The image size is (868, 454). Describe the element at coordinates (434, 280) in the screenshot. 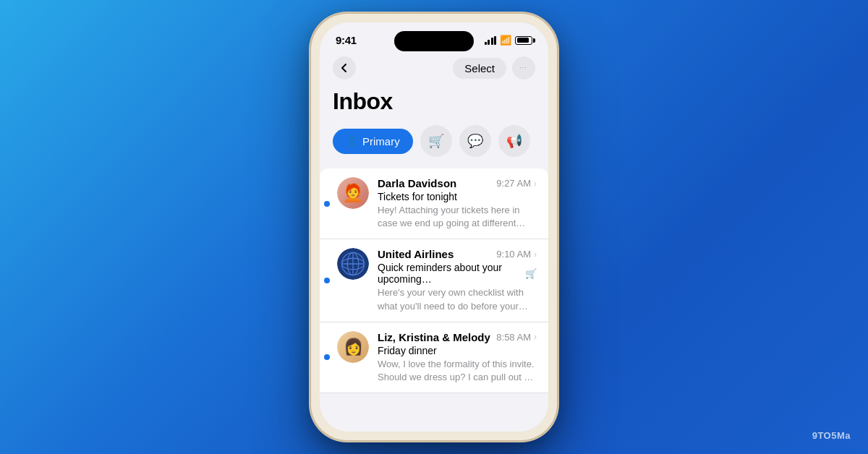

I see `email-item-2: United Airlines 9:10 AM › Quick reminder…` at that location.